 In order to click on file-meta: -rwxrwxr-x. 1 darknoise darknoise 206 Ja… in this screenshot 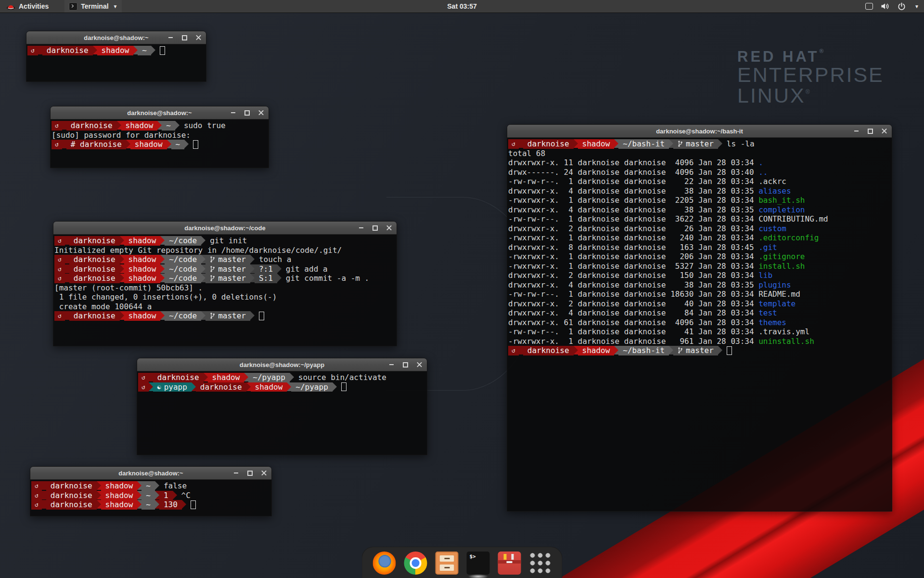, I will do `click(633, 257)`.